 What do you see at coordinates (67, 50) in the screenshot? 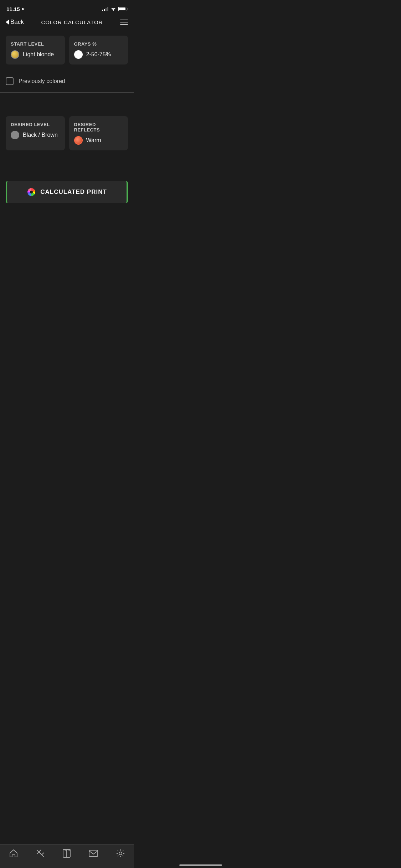
I see `top-cards-row: START LEVEL Light blonde GRAYS % 2-50-75…` at bounding box center [67, 50].